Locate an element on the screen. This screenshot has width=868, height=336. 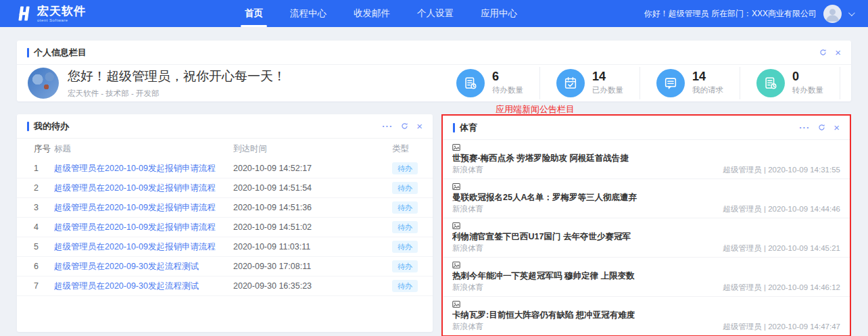
stats-row: 6 待办数量 14 已办数量 is located at coordinates (640, 83).